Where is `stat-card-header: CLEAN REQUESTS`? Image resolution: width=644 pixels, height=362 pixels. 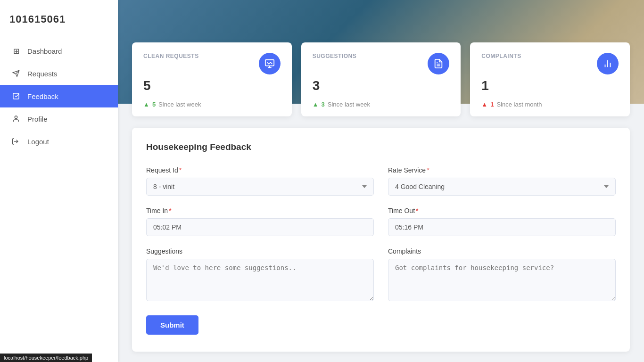 stat-card-header: CLEAN REQUESTS is located at coordinates (212, 64).